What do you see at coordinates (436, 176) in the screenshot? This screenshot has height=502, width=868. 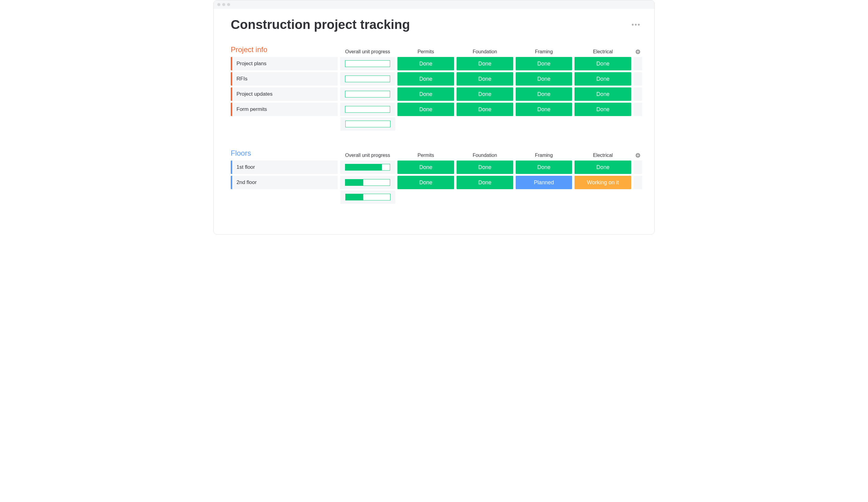 I see `group-floors: FloorsOverall unit progressPermitsFounda…` at bounding box center [436, 176].